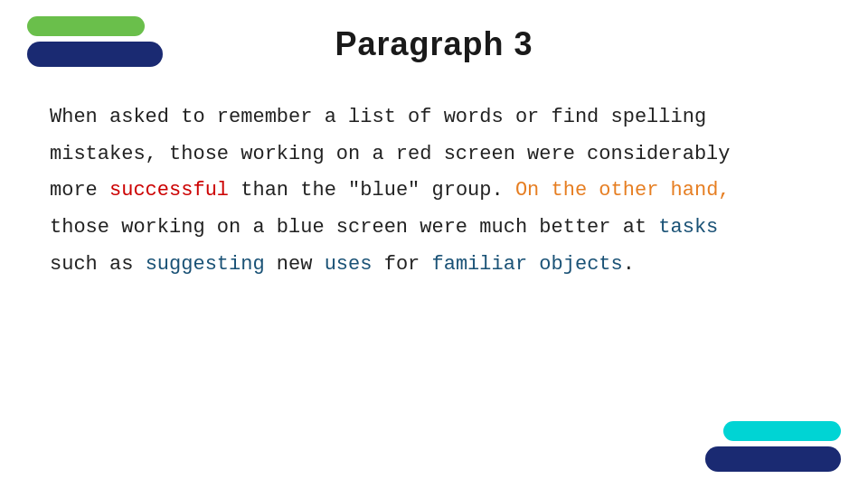 This screenshot has height=488, width=868. Describe the element at coordinates (434, 44) in the screenshot. I see `slide-title: Paragraph 3` at that location.